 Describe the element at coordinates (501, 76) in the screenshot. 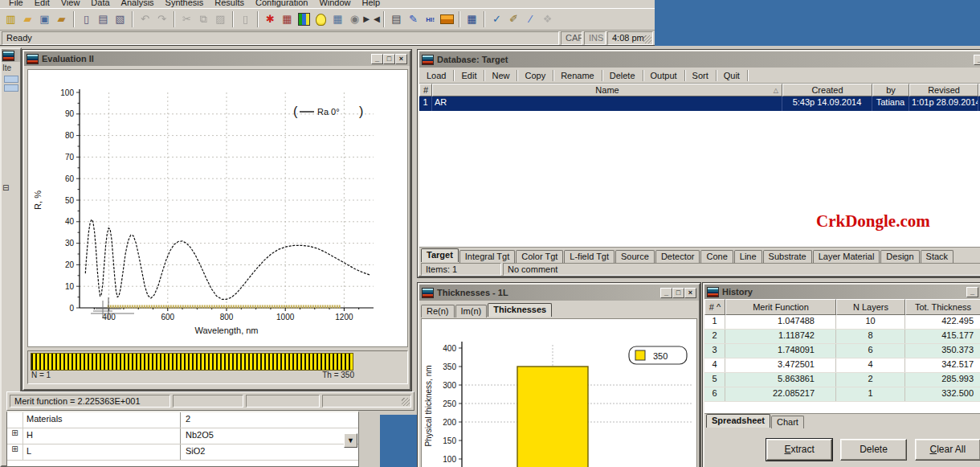

I see `db-menu-new: New` at that location.